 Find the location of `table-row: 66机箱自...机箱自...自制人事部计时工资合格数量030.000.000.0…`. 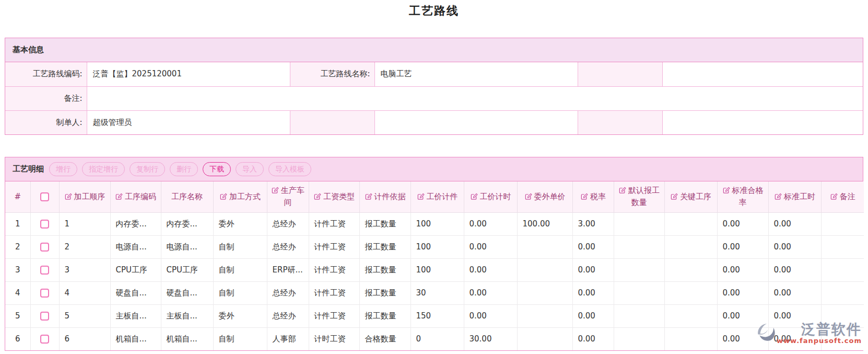

table-row: 66机箱自...机箱自...自制人事部计时工资合格数量030.000.000.0… is located at coordinates (435, 339).